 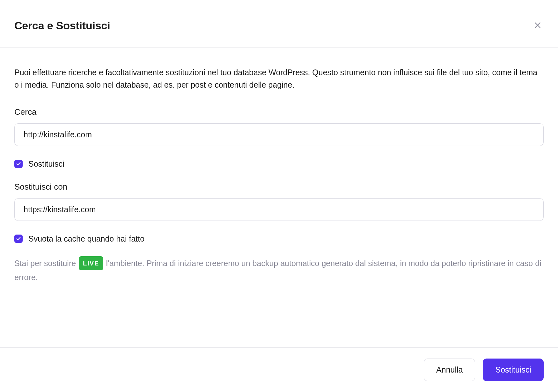 I want to click on search-label: Cerca, so click(x=279, y=112).